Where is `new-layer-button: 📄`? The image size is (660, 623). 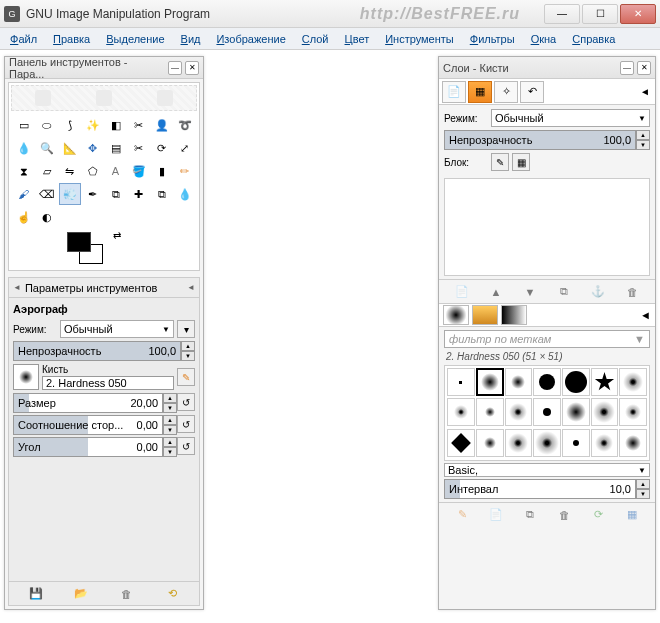 new-layer-button: 📄 is located at coordinates (462, 292).